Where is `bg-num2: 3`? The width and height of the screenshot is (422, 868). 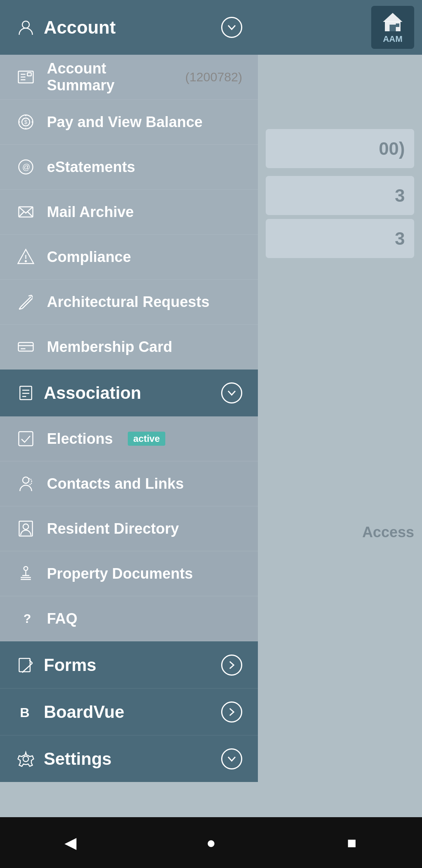 bg-num2: 3 is located at coordinates (400, 239).